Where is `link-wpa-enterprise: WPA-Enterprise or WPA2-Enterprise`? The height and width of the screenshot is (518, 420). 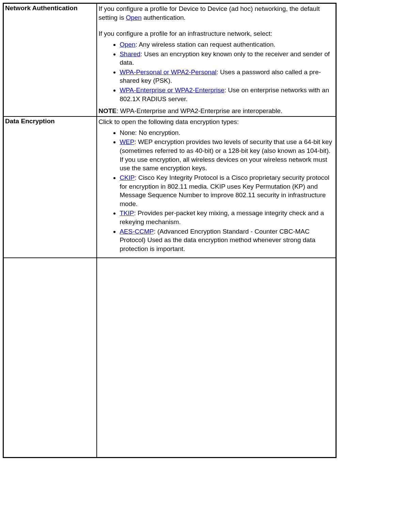
link-wpa-enterprise: WPA-Enterprise or WPA2-Enterprise is located at coordinates (172, 90).